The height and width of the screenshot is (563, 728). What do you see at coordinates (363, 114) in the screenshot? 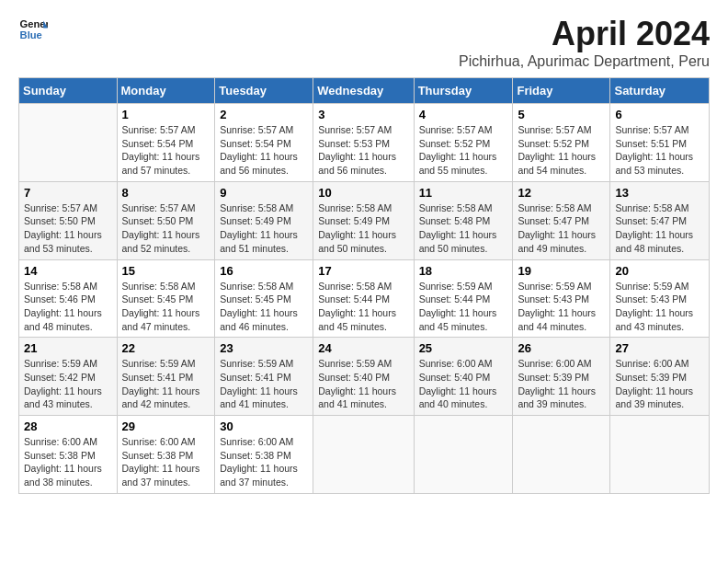
I see `day-number: 3` at bounding box center [363, 114].